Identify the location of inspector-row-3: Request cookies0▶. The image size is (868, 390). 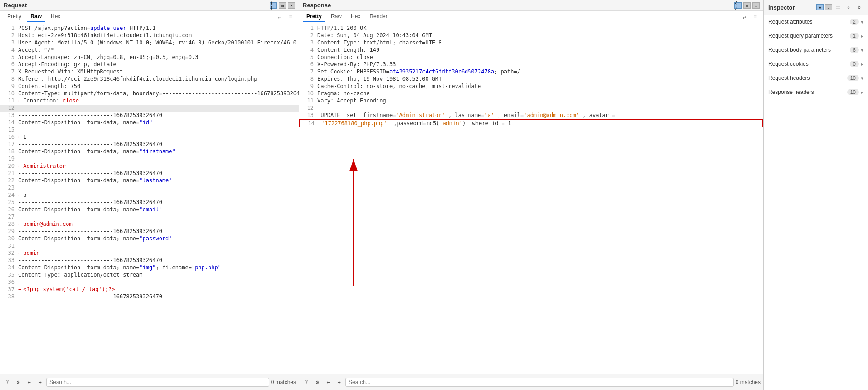
(816, 64).